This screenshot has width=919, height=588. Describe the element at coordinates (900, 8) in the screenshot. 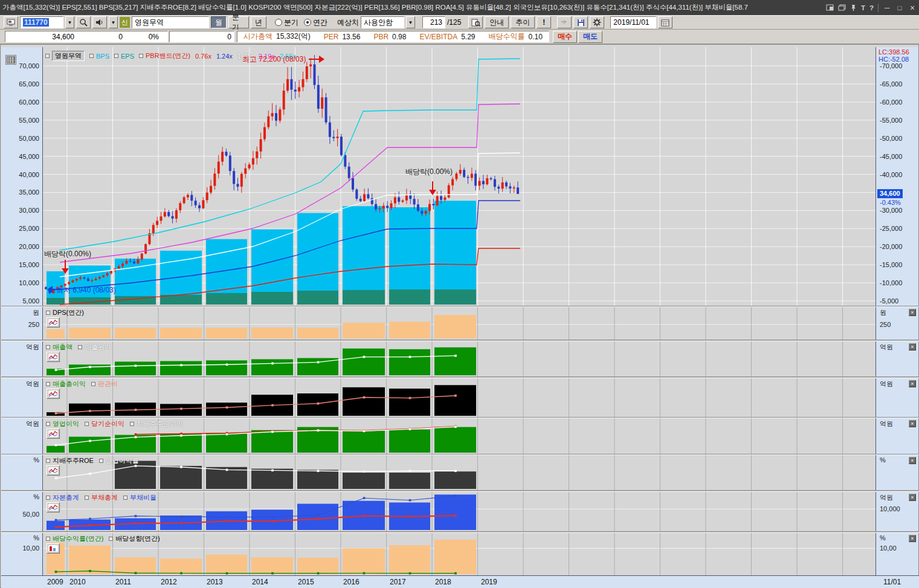

I see `maximize-button: □` at that location.